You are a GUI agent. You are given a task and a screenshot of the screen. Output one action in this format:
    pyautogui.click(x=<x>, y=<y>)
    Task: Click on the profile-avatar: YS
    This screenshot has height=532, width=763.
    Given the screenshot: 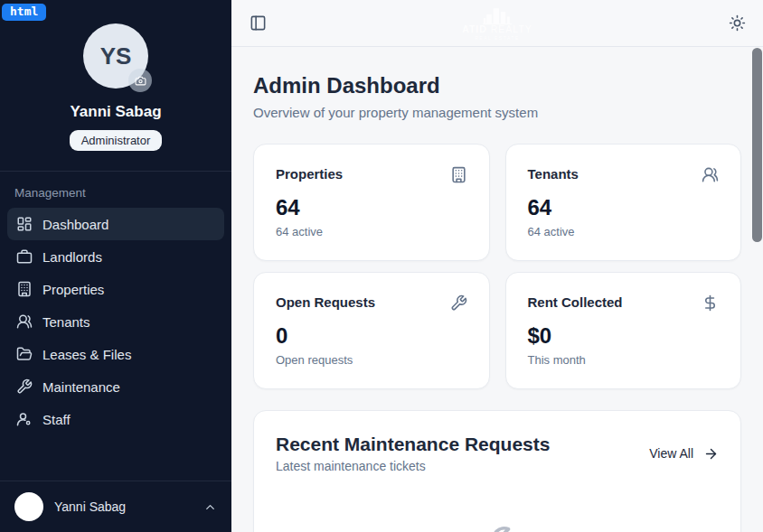 What is the action you would take?
    pyautogui.click(x=116, y=56)
    